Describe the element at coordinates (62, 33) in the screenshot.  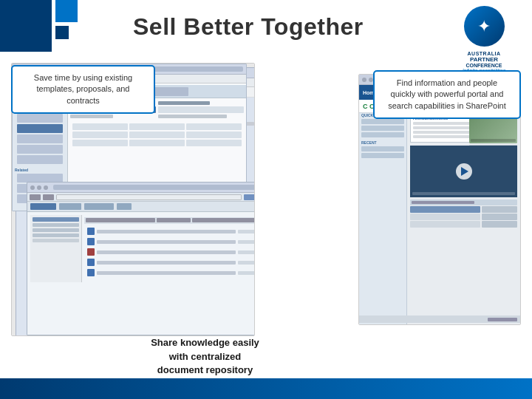
I see `blue-square-tiny` at that location.